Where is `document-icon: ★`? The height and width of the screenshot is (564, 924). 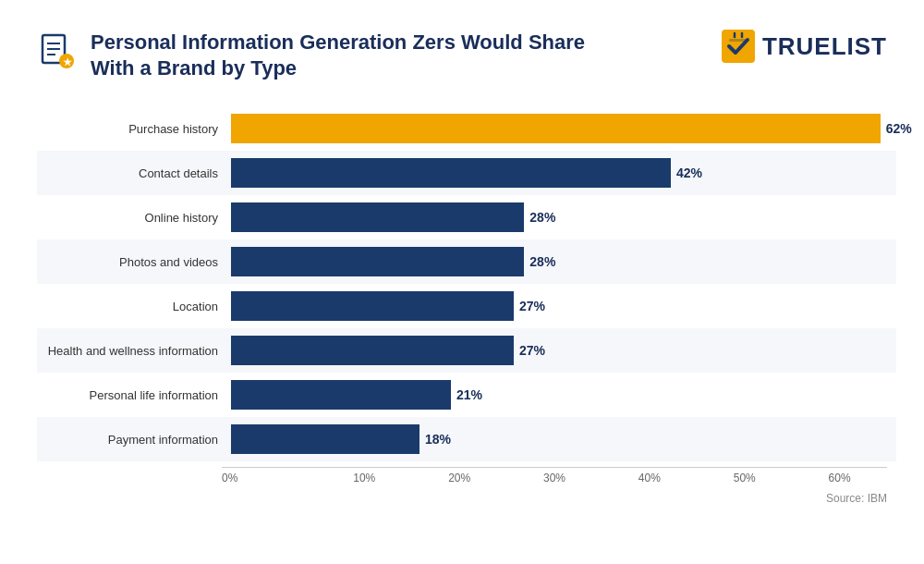 document-icon: ★ is located at coordinates (57, 52).